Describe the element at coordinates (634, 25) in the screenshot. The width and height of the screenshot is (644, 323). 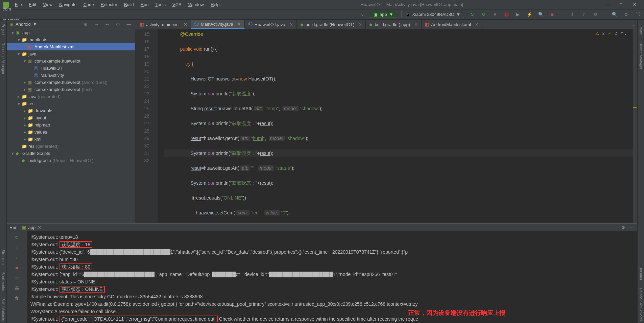
I see `tab-menu-icon: ⋮` at that location.